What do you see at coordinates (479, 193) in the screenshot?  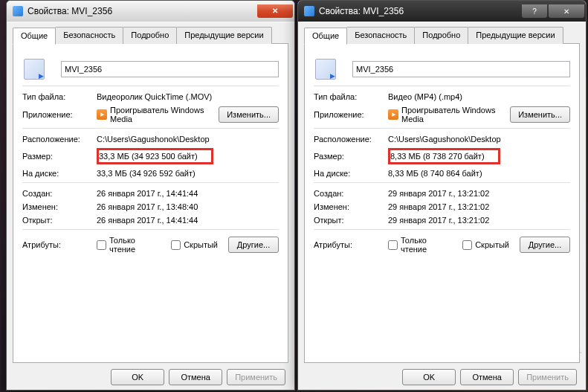 I see `created-value: 29 января 2017 г., 13:21:02` at bounding box center [479, 193].